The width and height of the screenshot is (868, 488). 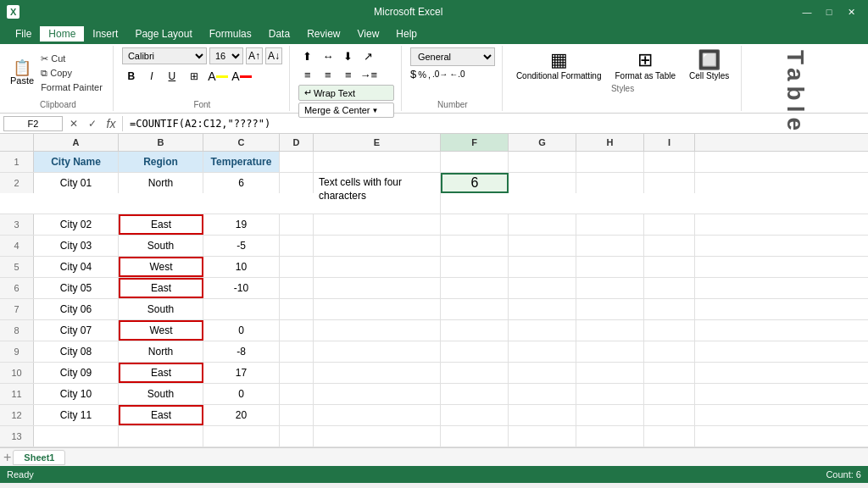 What do you see at coordinates (377, 394) in the screenshot?
I see `cell-e11` at bounding box center [377, 394].